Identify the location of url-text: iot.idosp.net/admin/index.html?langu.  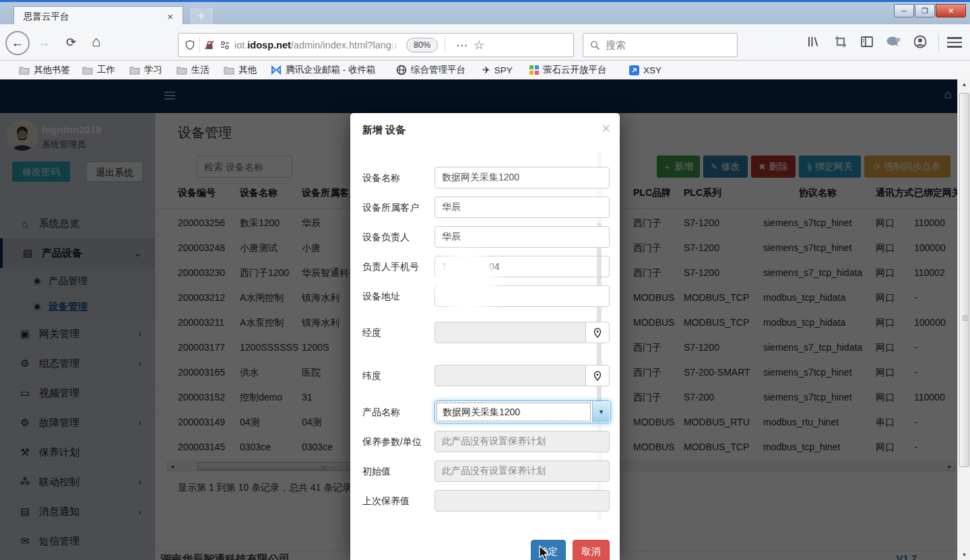
(315, 45).